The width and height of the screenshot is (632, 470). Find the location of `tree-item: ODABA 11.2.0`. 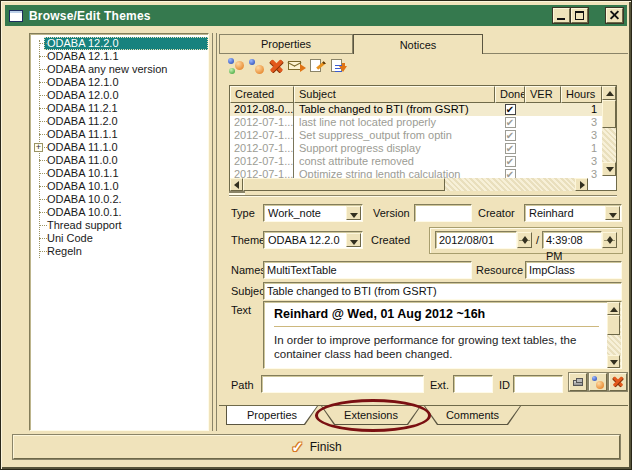

tree-item: ODABA 11.2.0 is located at coordinates (126, 122).